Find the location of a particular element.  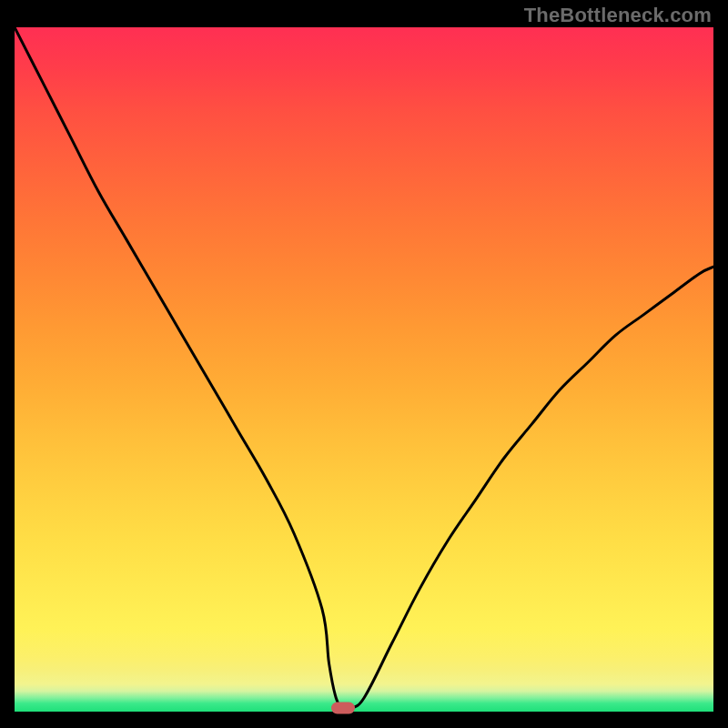

watermark-text: TheBottleneck.com is located at coordinates (618, 15).